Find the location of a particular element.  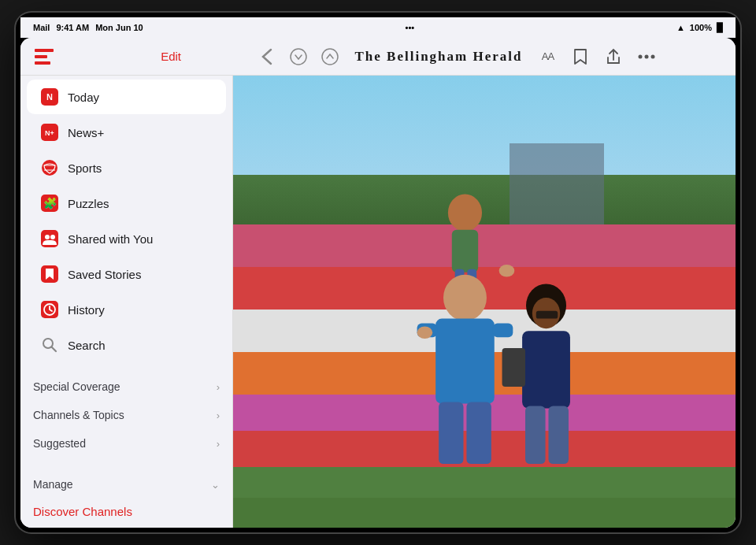

toolbar-center: The Bellingham Herald AA is located at coordinates (457, 57).